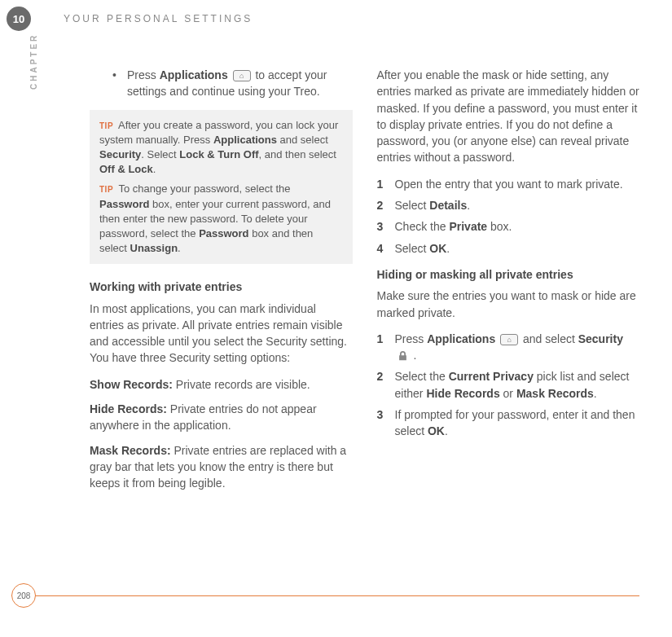  What do you see at coordinates (222, 148) in the screenshot?
I see `tip-1: TIP After you create a password, you can…` at bounding box center [222, 148].